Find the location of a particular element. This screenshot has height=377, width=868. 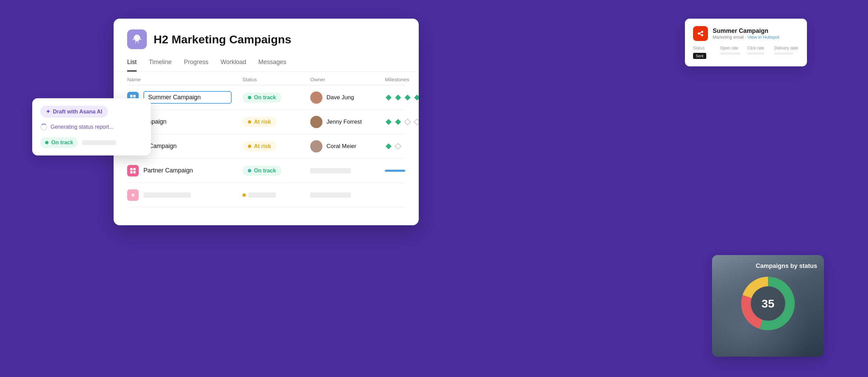

sparkle-icon: ✦ is located at coordinates (48, 112).